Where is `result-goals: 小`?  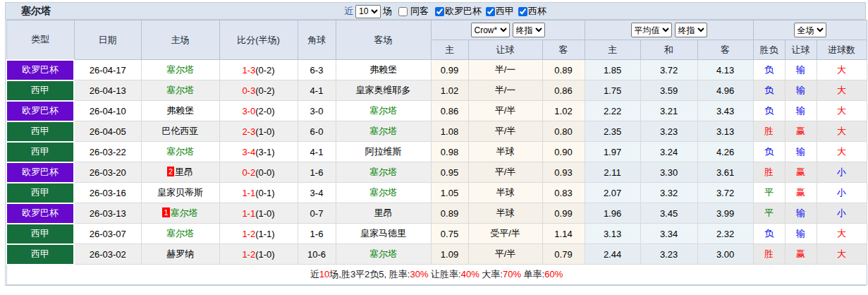 result-goals: 小 is located at coordinates (842, 172).